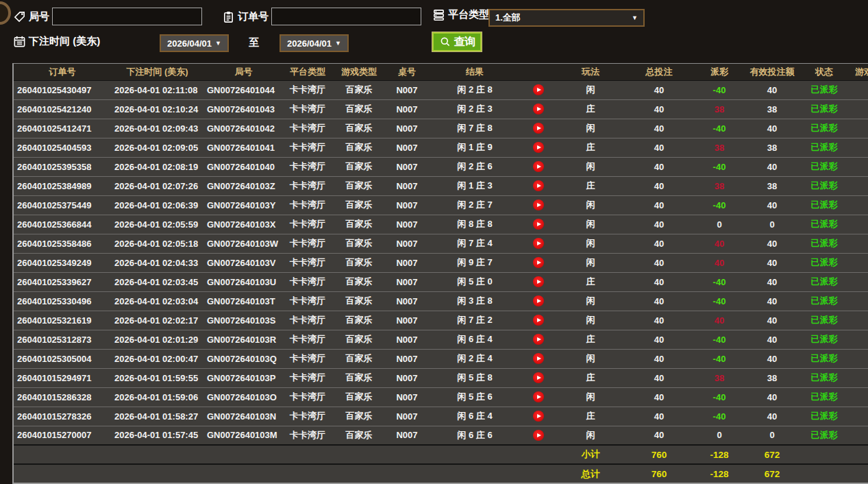  I want to click on chevron-down-icon: ▼, so click(338, 43).